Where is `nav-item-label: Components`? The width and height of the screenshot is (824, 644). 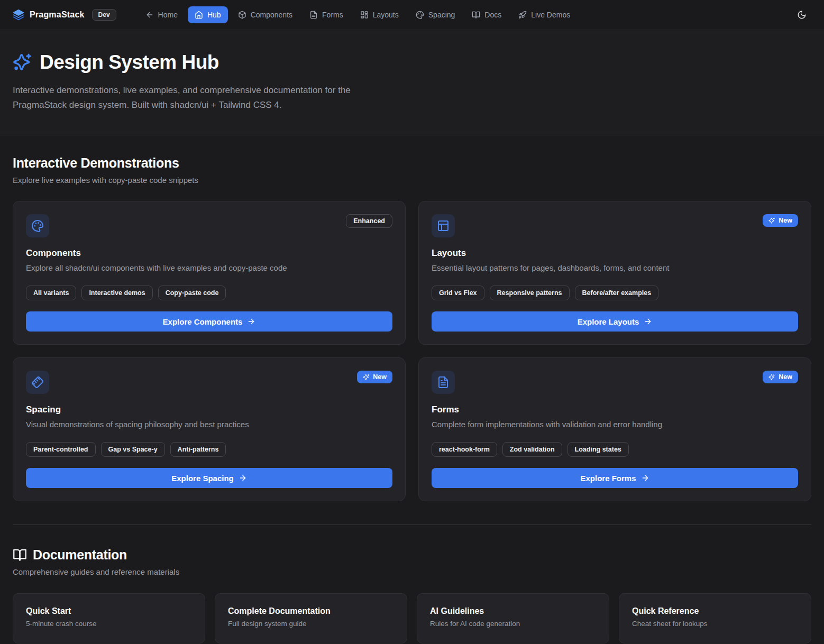
nav-item-label: Components is located at coordinates (272, 15).